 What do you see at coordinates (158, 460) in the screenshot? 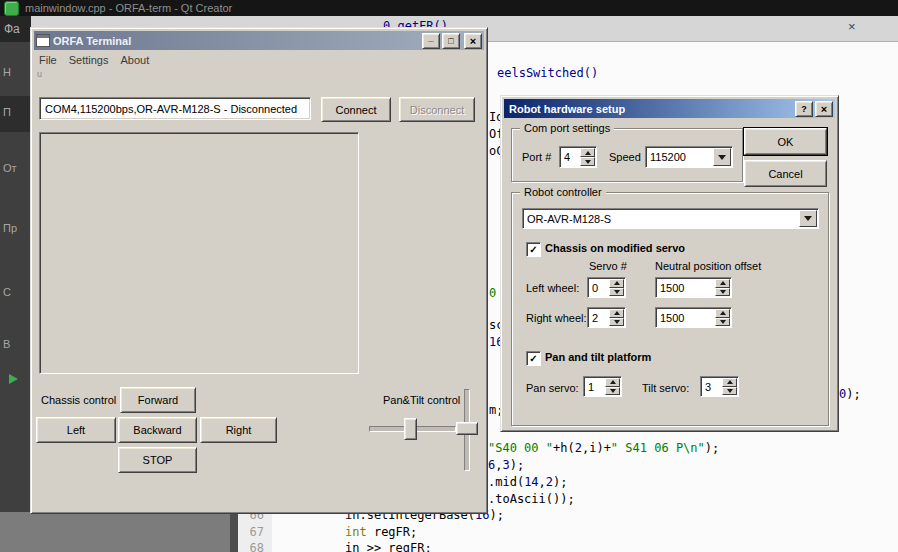
I see `stop-button: STOP` at bounding box center [158, 460].